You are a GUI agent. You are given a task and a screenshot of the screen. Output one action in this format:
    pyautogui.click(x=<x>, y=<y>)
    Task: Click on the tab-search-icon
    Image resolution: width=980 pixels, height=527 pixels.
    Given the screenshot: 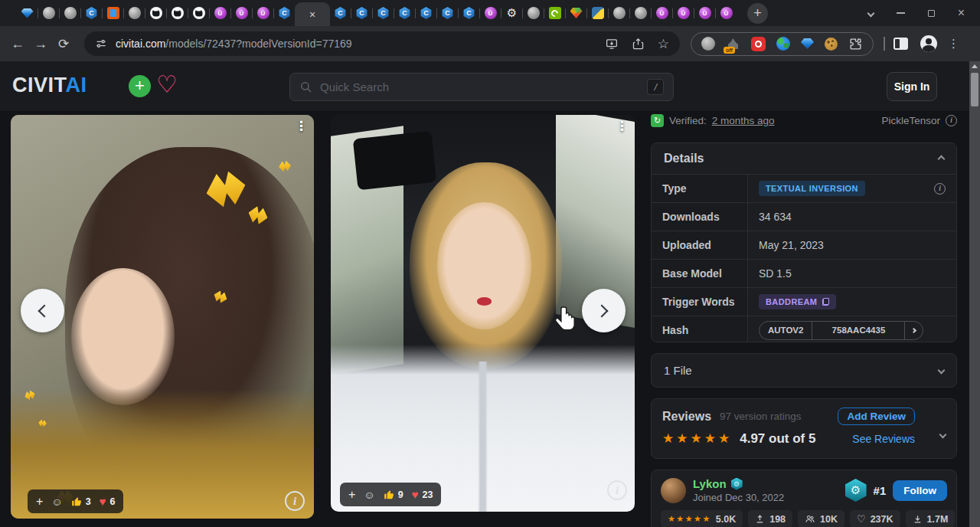 What is the action you would take?
    pyautogui.click(x=871, y=13)
    